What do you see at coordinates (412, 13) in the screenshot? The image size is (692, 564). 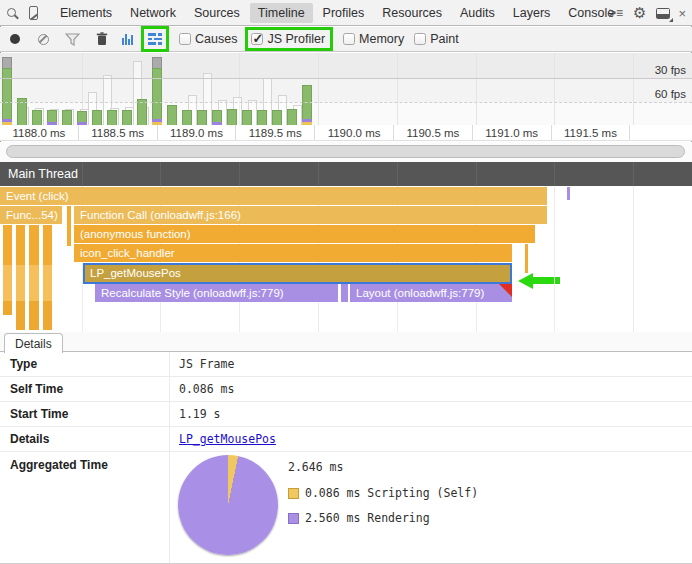 I see `tab-resources: Resources` at bounding box center [412, 13].